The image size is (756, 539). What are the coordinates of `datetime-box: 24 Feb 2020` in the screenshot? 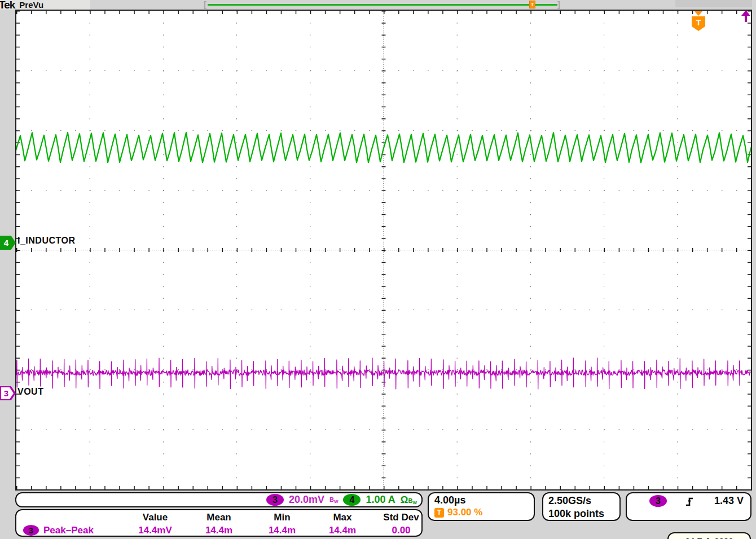 It's located at (709, 536).